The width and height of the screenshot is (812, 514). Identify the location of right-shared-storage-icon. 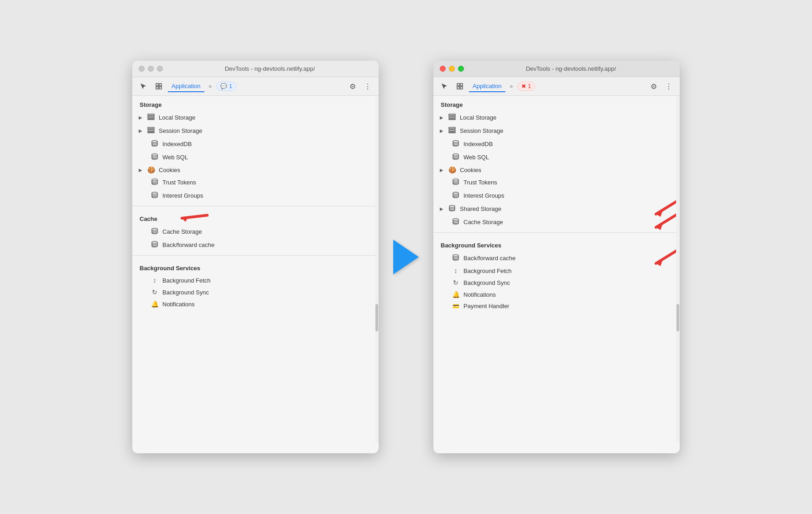
(452, 209).